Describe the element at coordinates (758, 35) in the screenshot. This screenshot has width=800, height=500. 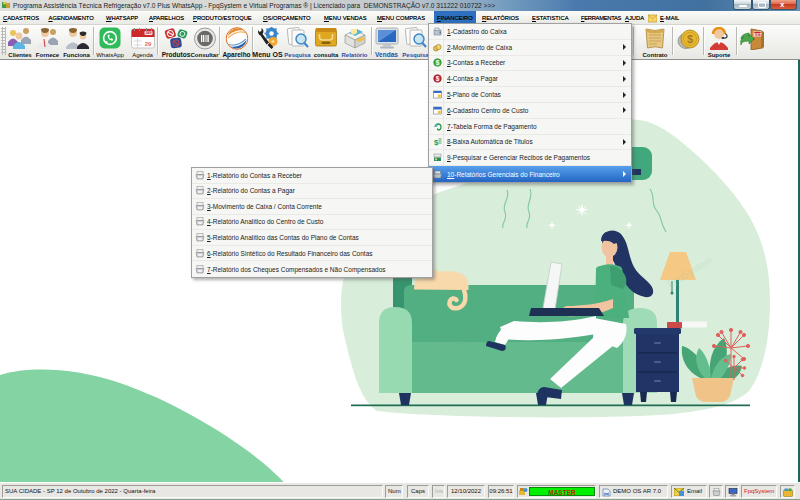
I see `svg-text: EXIT` at that location.